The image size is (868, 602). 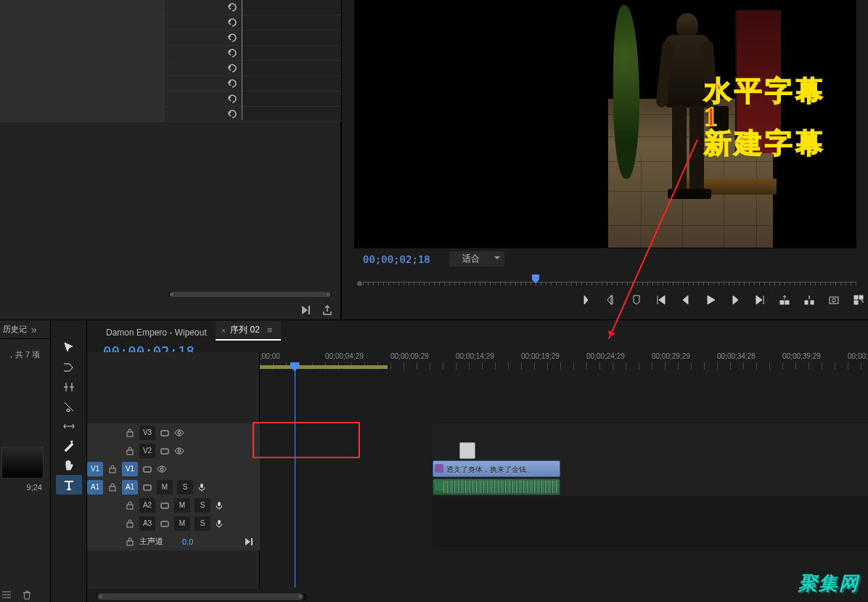 I want to click on play-icon, so click(x=711, y=300).